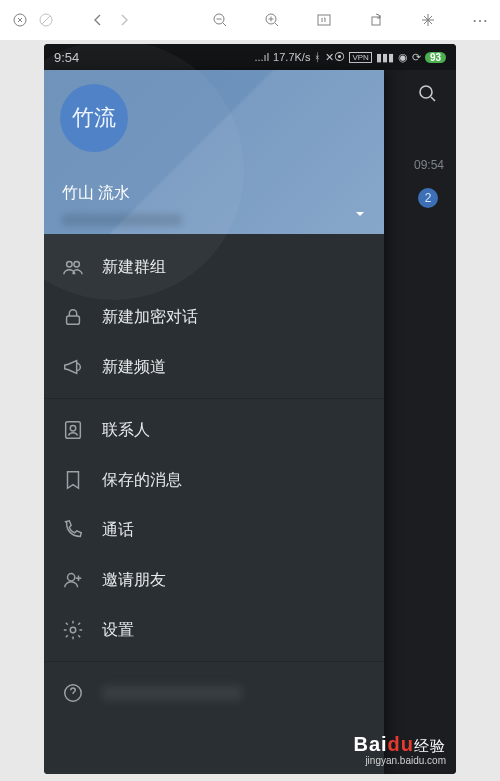  I want to click on menu-new-secret-chat: 新建加密对话, so click(214, 317).